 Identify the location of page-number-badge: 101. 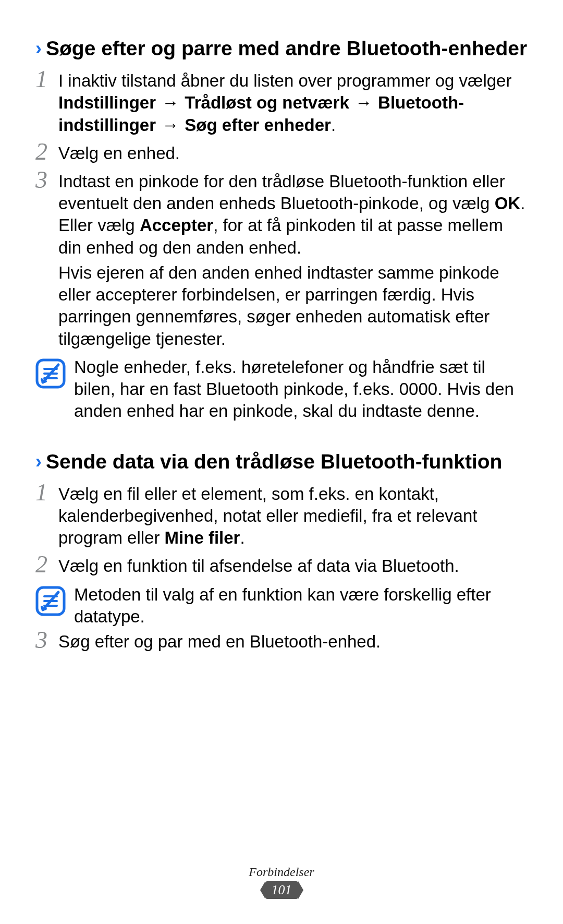
(282, 890).